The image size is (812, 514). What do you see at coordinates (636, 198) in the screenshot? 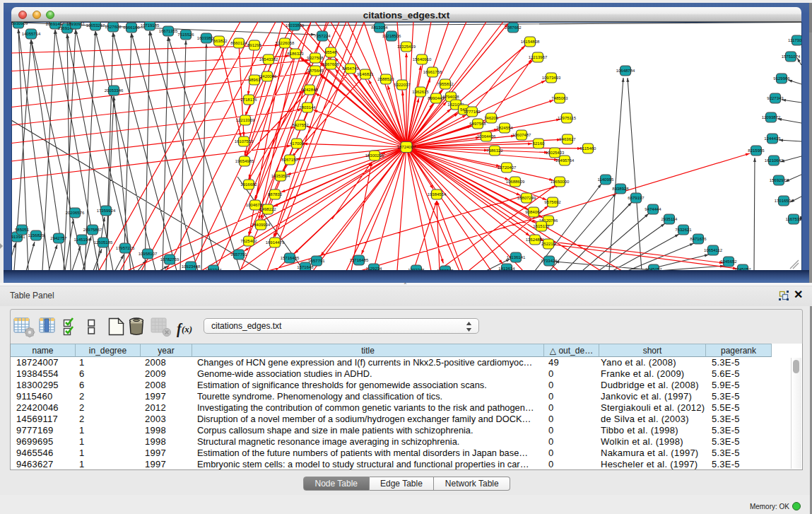
I see `svg-text: 6679197` at bounding box center [636, 198].